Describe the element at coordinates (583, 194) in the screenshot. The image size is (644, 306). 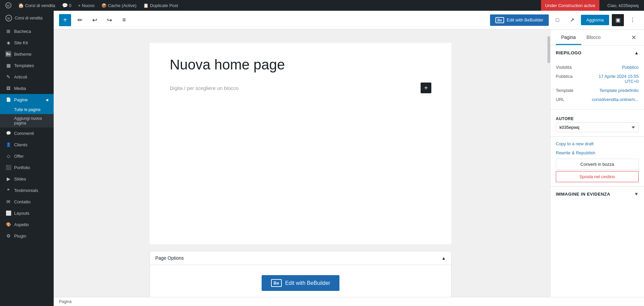
I see `immagine-title: Immagine in evidenza` at that location.